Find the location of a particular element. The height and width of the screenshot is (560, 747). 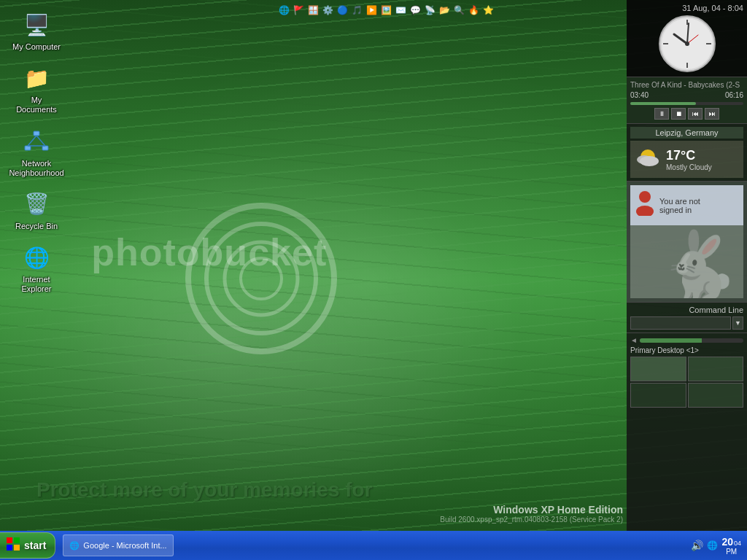

ie-label: Internet Explorer is located at coordinates (36, 284).